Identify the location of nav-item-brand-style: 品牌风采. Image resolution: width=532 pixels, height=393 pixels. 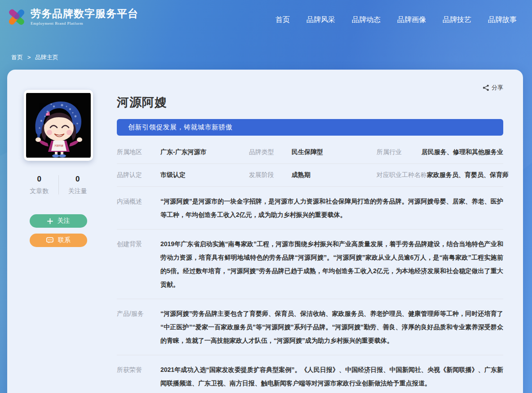
(321, 20).